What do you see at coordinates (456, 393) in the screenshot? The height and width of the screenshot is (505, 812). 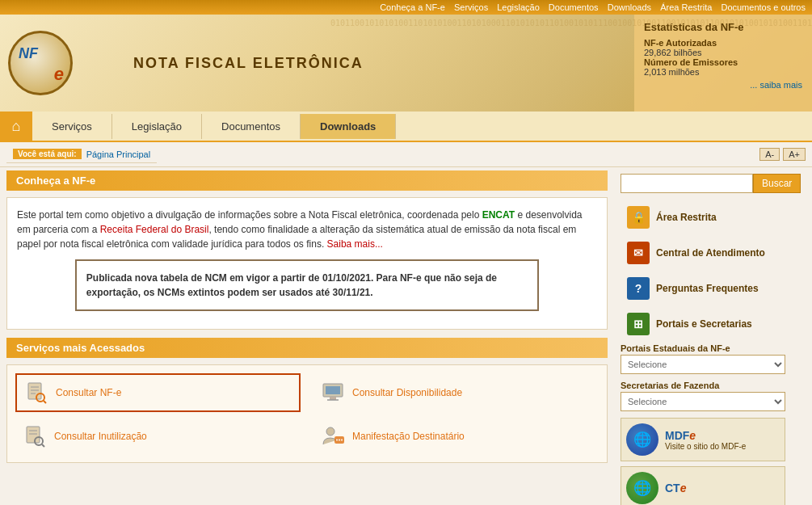 I see `service-consultar-disponibilidade: Consultar Disponibilidade` at bounding box center [456, 393].